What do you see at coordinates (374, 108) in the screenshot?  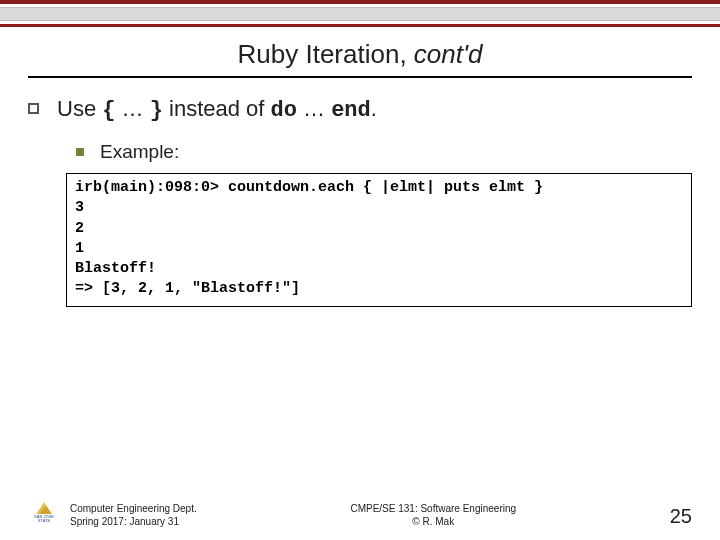 I see `text-part: .` at bounding box center [374, 108].